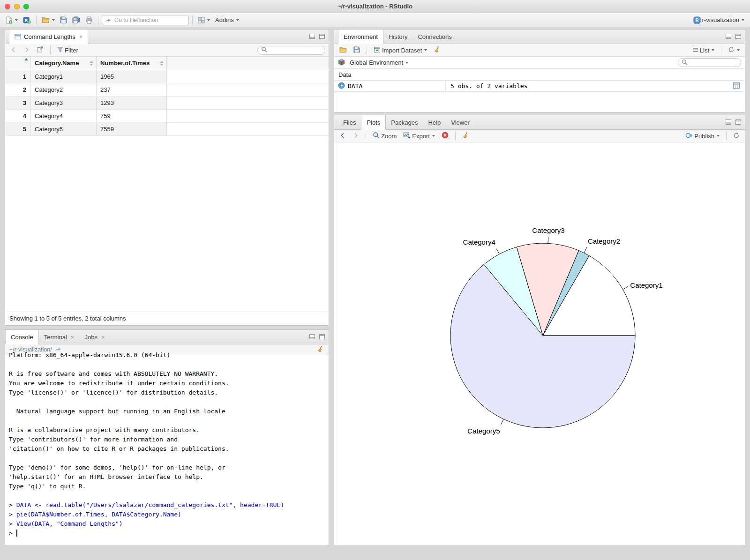 The height and width of the screenshot is (560, 750). What do you see at coordinates (734, 51) in the screenshot?
I see `refresh-environment-button` at bounding box center [734, 51].